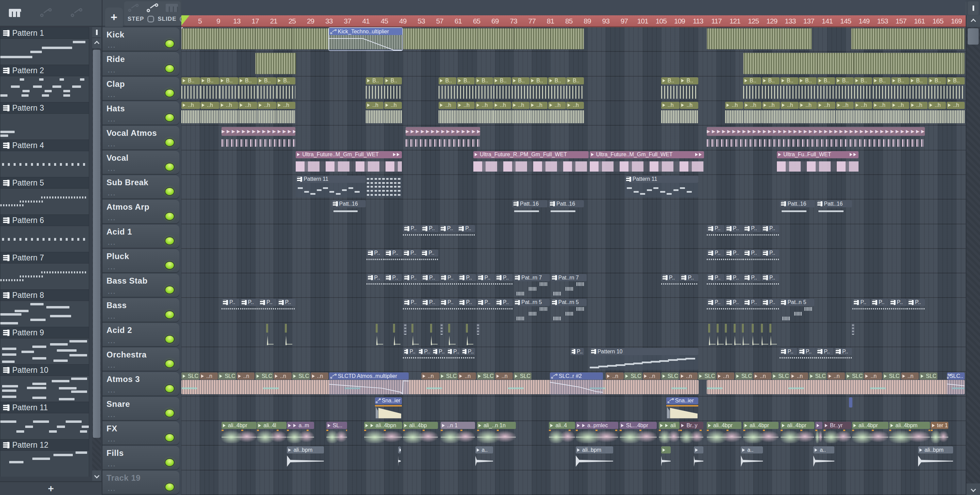 This screenshot has width=980, height=495. Describe the element at coordinates (141, 409) in the screenshot. I see `track-header-snare: Snare...` at that location.